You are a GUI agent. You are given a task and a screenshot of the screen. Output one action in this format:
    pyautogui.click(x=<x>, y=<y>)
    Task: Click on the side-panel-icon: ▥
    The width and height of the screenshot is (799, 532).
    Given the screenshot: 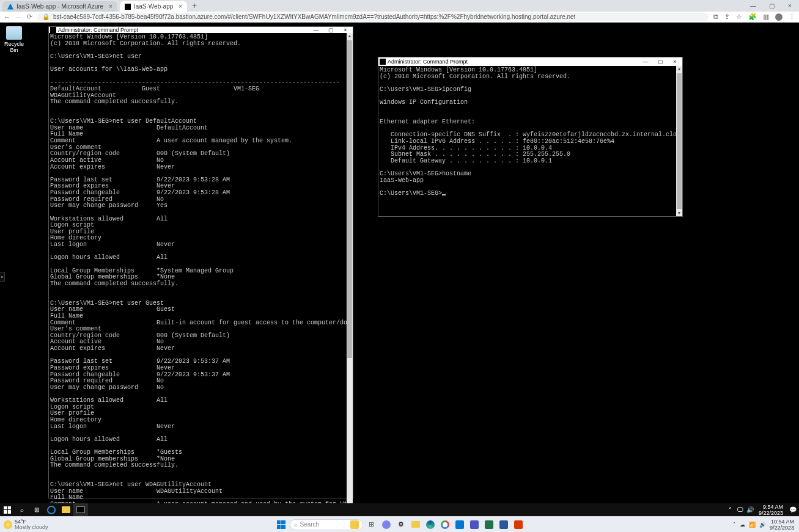 What is the action you would take?
    pyautogui.click(x=766, y=17)
    